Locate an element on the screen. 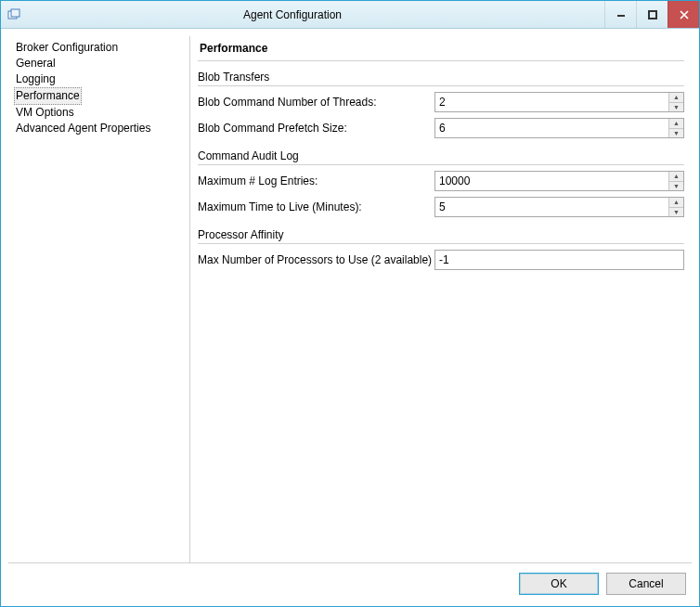 This screenshot has height=607, width=700. sidebar-item-broker-configuration: Broker Configuration is located at coordinates (67, 48).